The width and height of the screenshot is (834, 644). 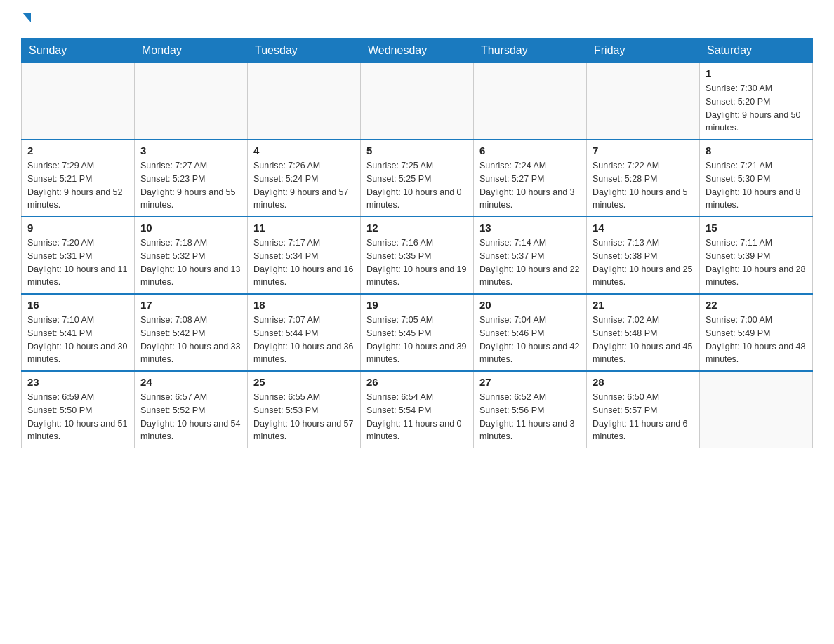 What do you see at coordinates (757, 255) in the screenshot?
I see `calendar-day-cell: 15Sunrise: 7:11 AMSunset: 5:39 PMDayligh…` at bounding box center [757, 255].